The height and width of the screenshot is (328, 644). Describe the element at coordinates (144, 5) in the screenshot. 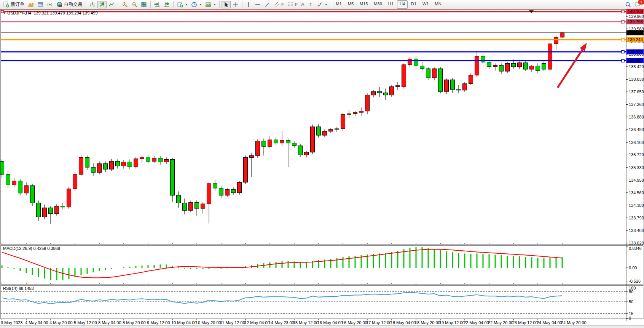

I see `tile-windows-icon` at that location.